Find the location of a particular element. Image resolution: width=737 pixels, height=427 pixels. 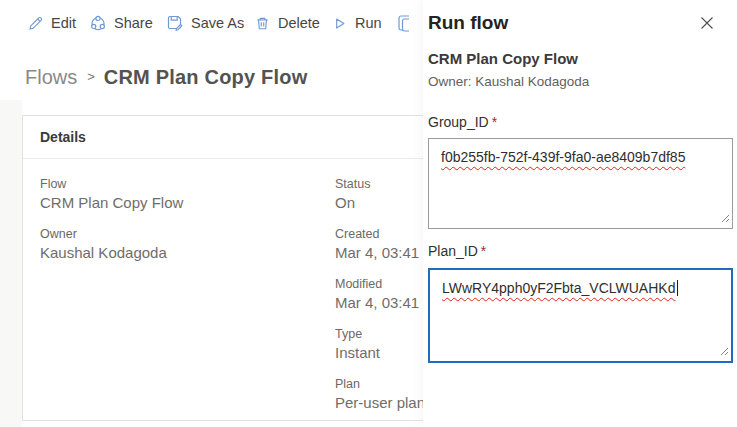

toolbar-button-label: Edit is located at coordinates (64, 23).